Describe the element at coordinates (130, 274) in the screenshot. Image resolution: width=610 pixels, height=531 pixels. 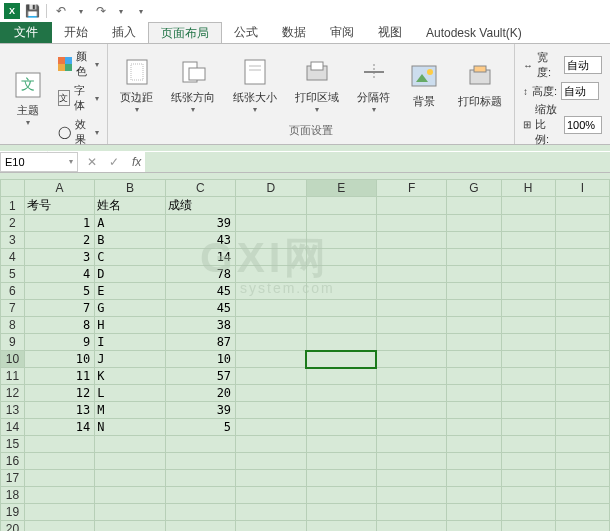
I see `cell: D` at that location.